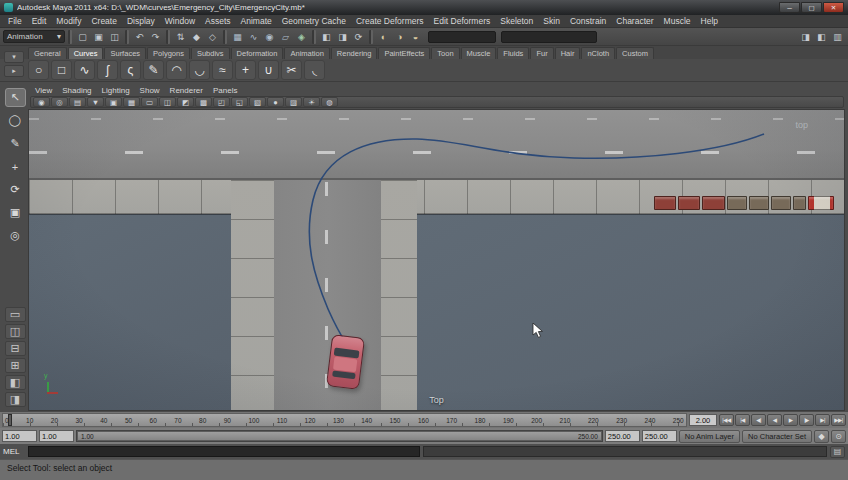 This screenshot has width=848, height=480. Describe the element at coordinates (390, 21) in the screenshot. I see `menu-item: Create Deformers` at that location.